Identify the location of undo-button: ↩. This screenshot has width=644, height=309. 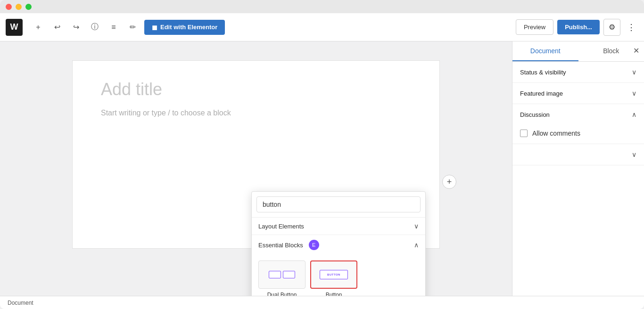
(57, 27).